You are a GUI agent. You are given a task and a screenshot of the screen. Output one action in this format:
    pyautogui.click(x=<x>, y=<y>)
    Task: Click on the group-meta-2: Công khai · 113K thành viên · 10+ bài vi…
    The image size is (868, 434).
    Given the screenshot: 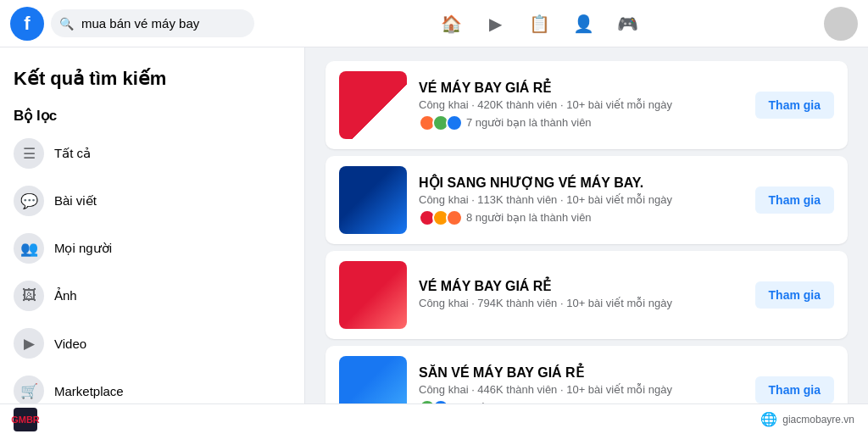 What is the action you would take?
    pyautogui.click(x=581, y=200)
    